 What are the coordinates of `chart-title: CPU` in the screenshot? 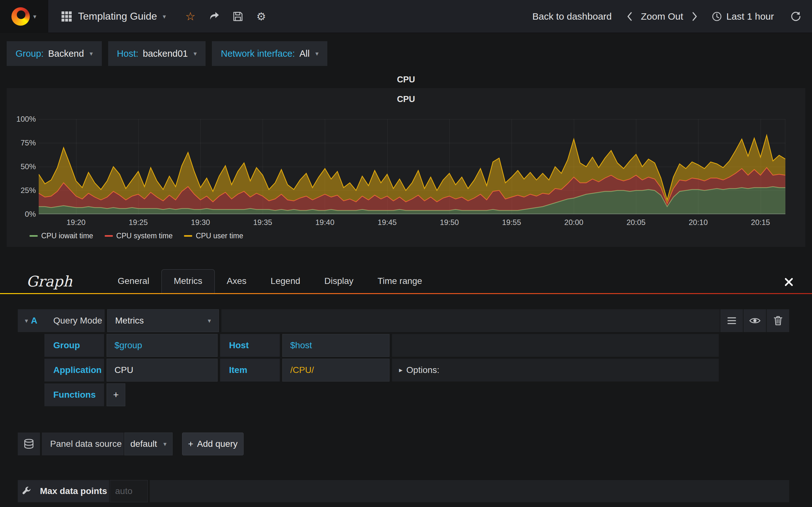 It's located at (406, 99).